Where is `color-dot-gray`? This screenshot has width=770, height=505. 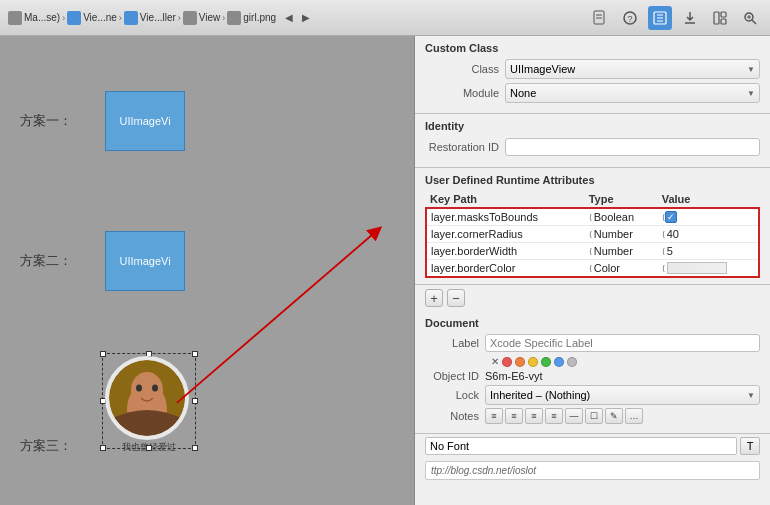
color-dot-gray is located at coordinates (572, 362).